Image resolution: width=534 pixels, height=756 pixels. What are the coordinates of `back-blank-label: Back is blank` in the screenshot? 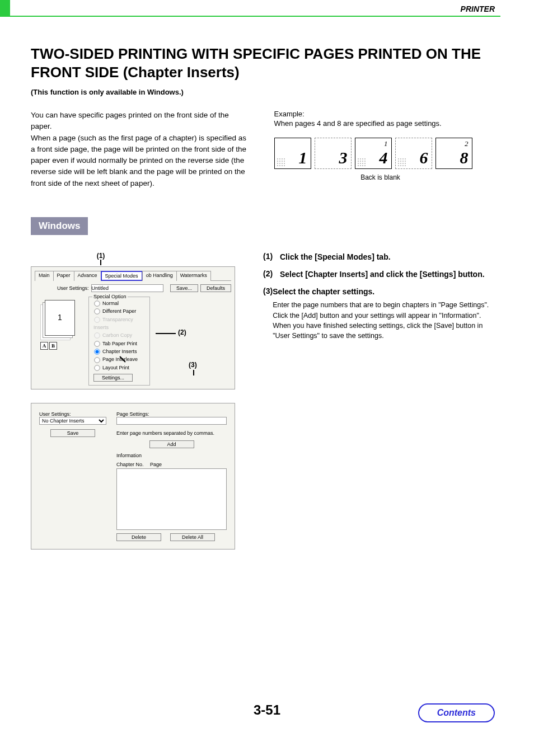 It's located at (381, 177).